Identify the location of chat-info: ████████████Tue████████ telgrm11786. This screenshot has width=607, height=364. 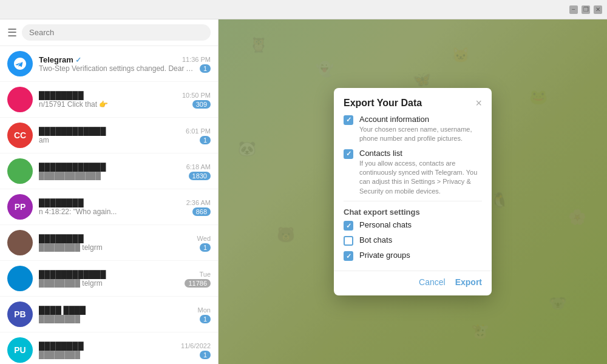
(125, 279).